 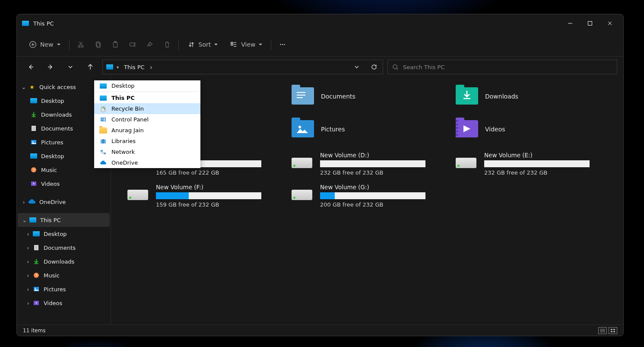 I want to click on tiles-view-button, so click(x=613, y=331).